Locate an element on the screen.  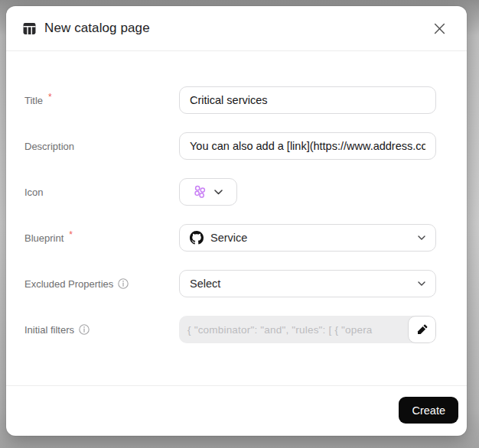
blueprint-dropdown: Service is located at coordinates (308, 238).